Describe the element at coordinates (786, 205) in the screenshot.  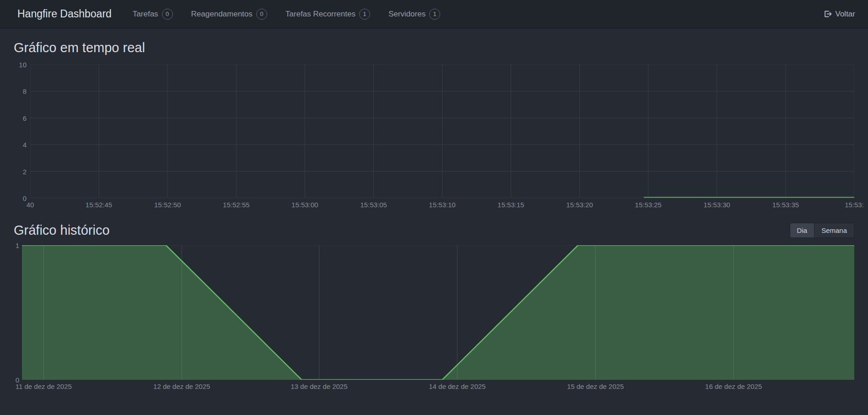
I see `x-axis-tick: 15:53:35` at that location.